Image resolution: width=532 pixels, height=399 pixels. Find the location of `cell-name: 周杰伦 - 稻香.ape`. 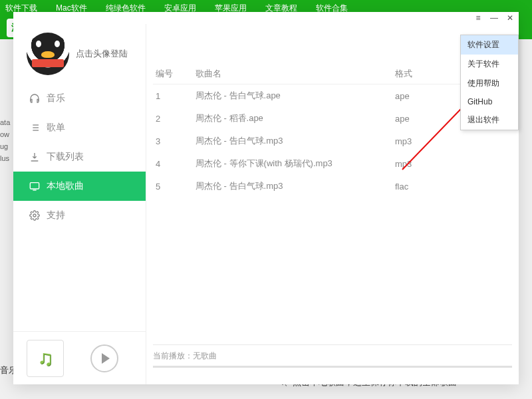

cell-name: 周杰伦 - 稻香.ape is located at coordinates (293, 118).